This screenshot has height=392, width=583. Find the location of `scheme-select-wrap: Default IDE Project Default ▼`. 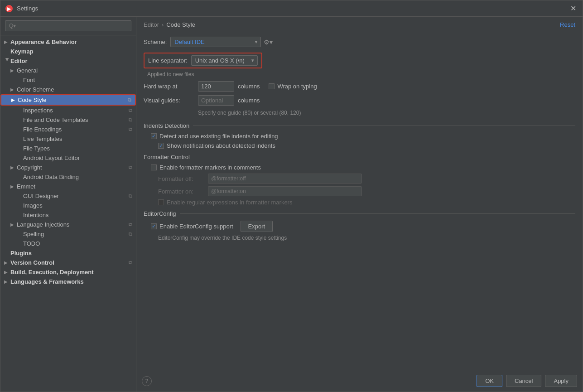

scheme-select-wrap: Default IDE Project Default ▼ is located at coordinates (216, 42).